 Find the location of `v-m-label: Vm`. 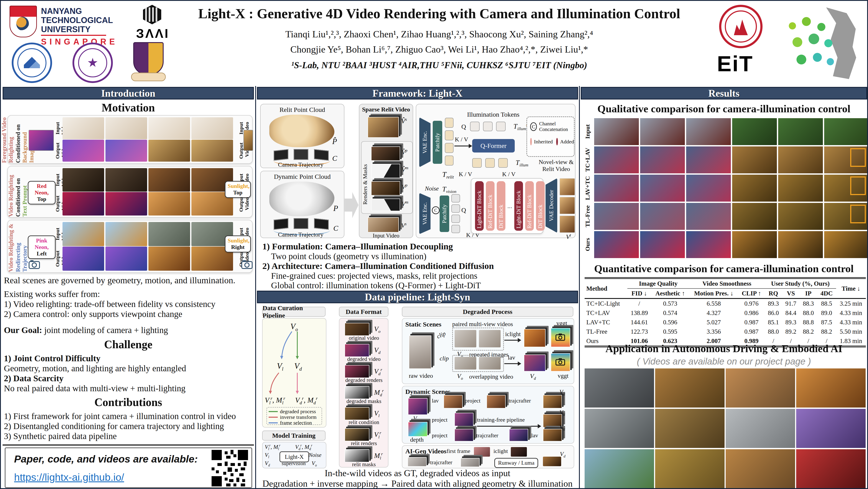

v-m-label: Vm is located at coordinates (405, 204).